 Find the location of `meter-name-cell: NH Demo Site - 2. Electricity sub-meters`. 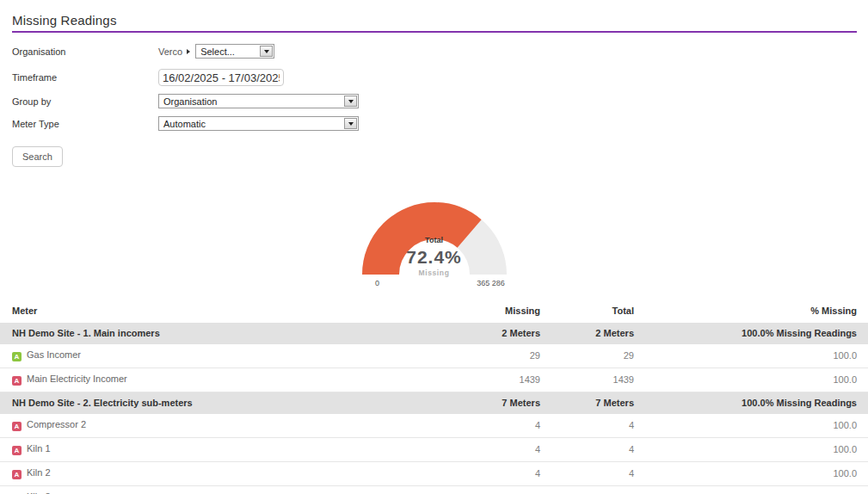

meter-name-cell: NH Demo Site - 2. Electricity sub-meters is located at coordinates (224, 404).